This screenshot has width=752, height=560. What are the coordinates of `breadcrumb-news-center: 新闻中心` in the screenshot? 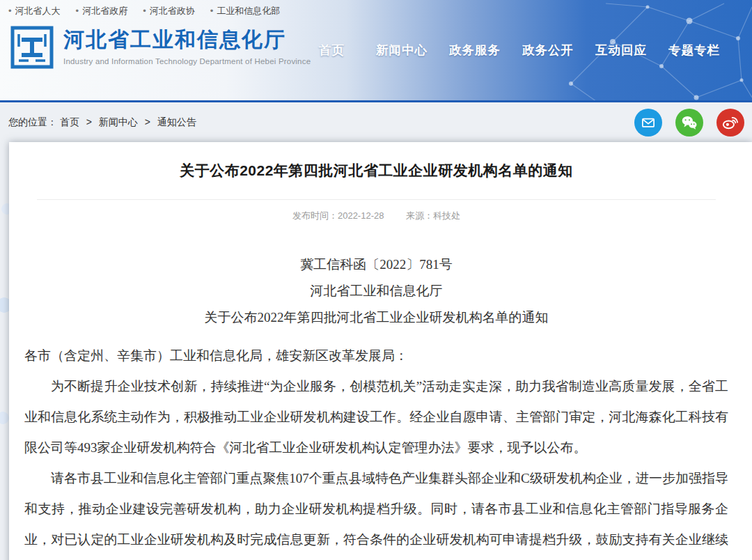 It's located at (118, 122).